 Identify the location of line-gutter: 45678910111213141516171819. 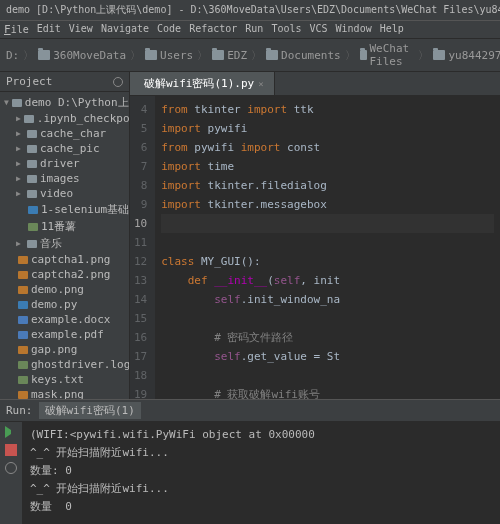
(142, 248).